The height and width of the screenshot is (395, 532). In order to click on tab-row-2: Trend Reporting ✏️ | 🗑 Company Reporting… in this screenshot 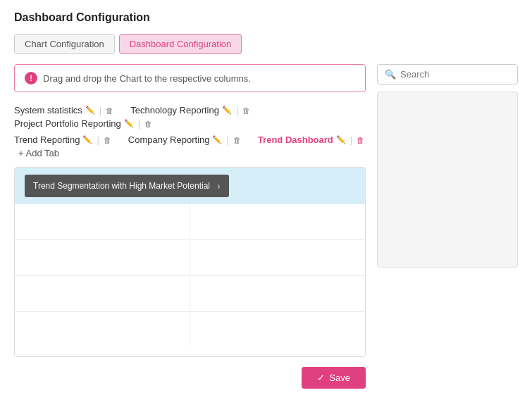, I will do `click(190, 146)`.